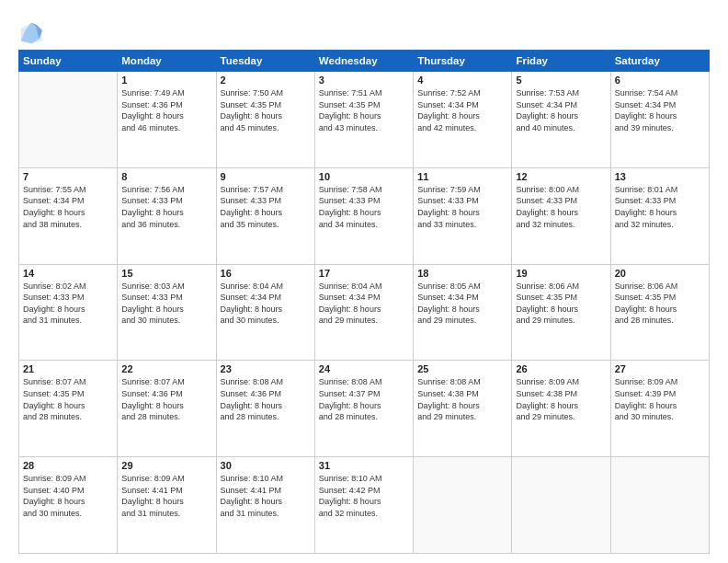  What do you see at coordinates (462, 207) in the screenshot?
I see `day-info: Sunrise: 7:59 AM Sunset: 4:33 PM Dayligh…` at bounding box center [462, 207].